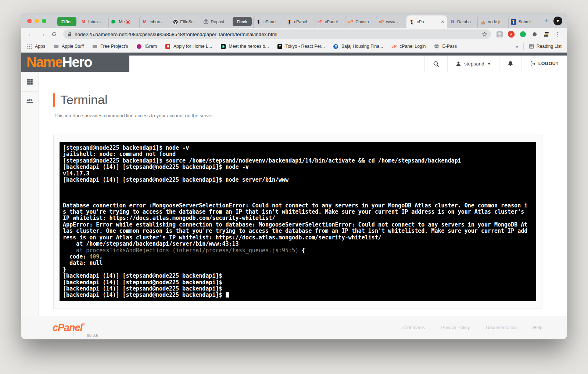 Image resolution: width=588 pixels, height=374 pixels. I want to click on title-row: Terminal, so click(298, 100).